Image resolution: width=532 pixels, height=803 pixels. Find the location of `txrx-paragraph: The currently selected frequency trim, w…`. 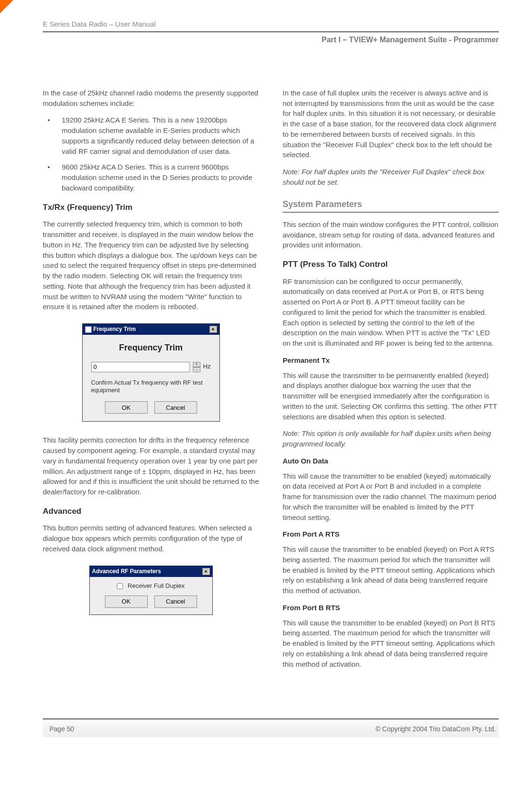

txrx-paragraph: The currently selected frequency trim, w… is located at coordinates (151, 265).